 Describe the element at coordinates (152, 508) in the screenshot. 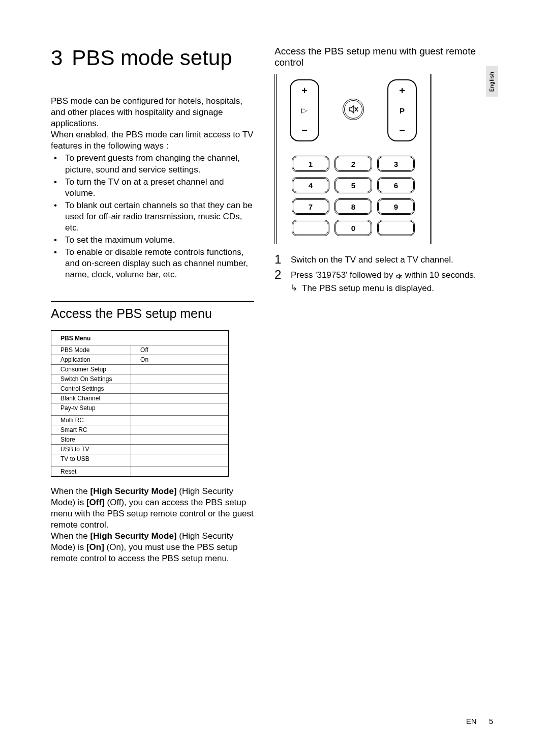

I see `note-paragraph-1: When the [High Security Mode] (High Secu…` at that location.